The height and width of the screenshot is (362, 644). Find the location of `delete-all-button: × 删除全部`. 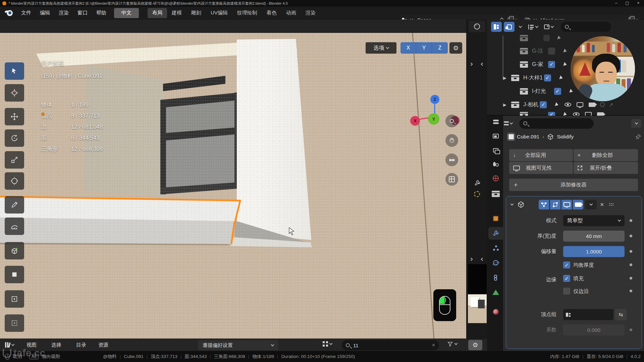

delete-all-button: × 删除全部 is located at coordinates (606, 155).